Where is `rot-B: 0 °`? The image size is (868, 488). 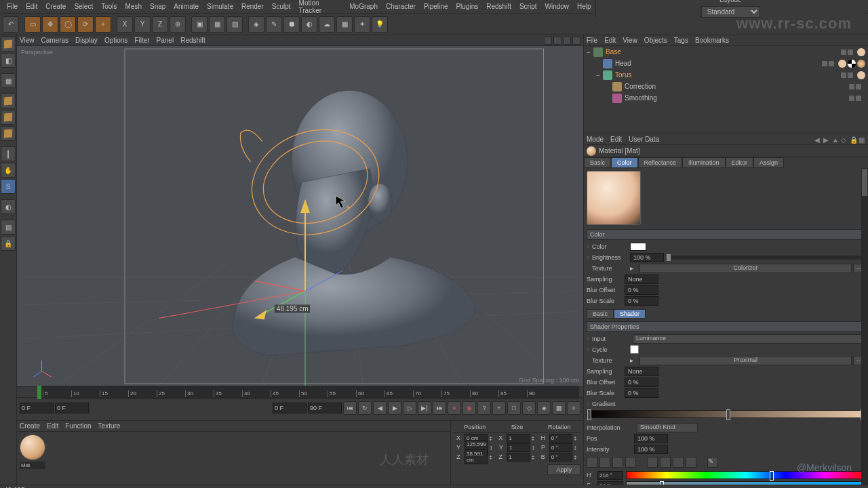
rot-B: 0 ° is located at coordinates (561, 457).